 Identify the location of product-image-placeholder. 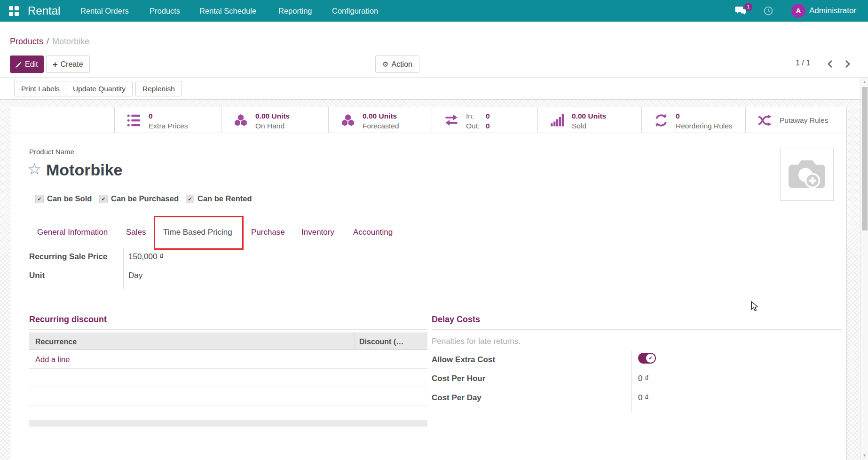
(807, 174).